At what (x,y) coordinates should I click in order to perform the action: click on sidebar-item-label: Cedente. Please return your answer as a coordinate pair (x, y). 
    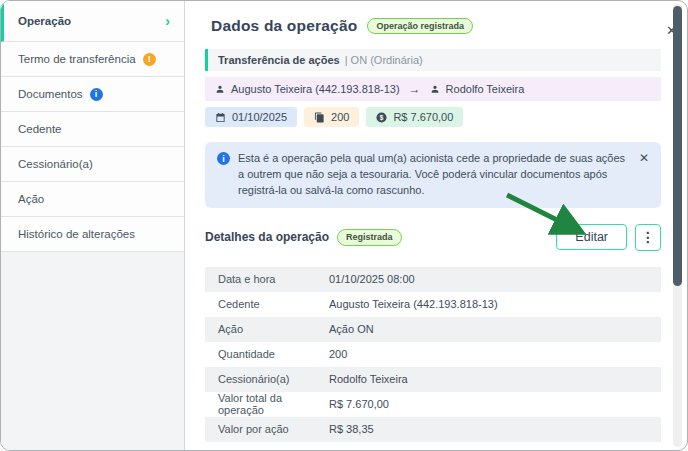
    Looking at the image, I should click on (40, 129).